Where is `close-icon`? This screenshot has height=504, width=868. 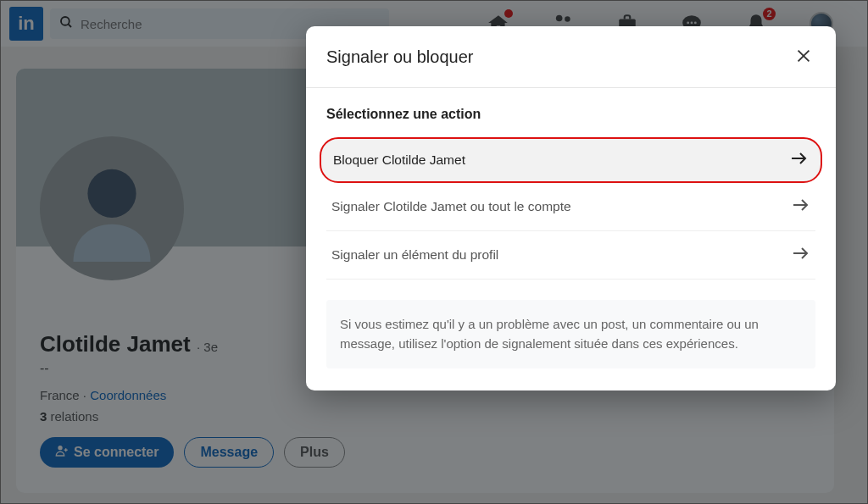
close-icon is located at coordinates (804, 58).